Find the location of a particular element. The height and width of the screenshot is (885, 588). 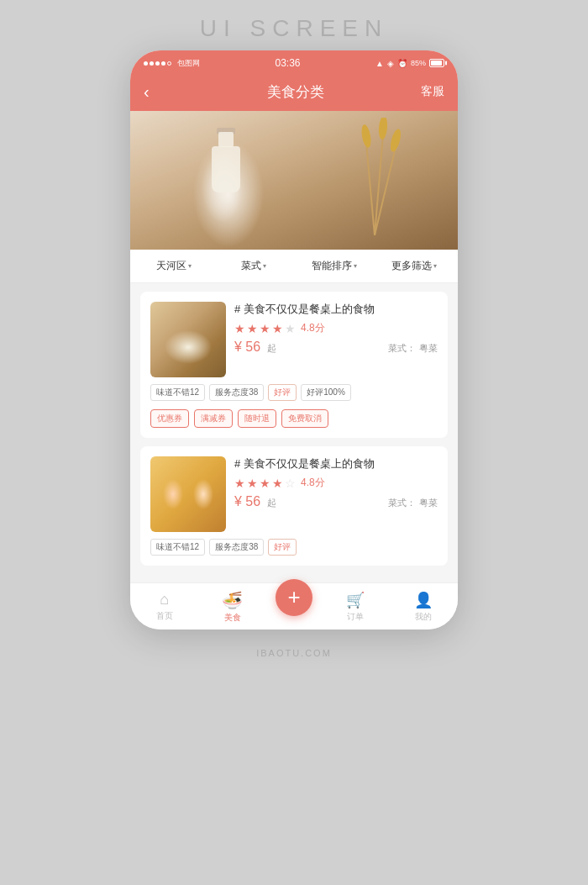

food-score-1: 4.8分 is located at coordinates (312, 328).